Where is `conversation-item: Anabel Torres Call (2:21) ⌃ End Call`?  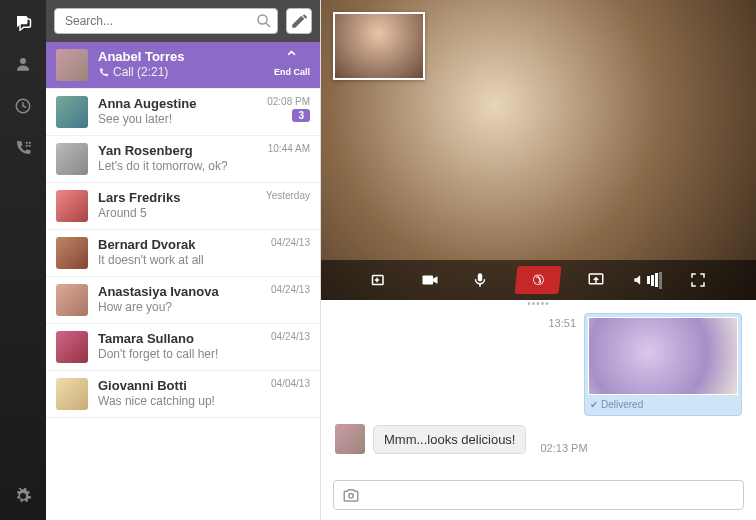
conversation-item: Anabel Torres Call (2:21) ⌃ End Call is located at coordinates (183, 66).